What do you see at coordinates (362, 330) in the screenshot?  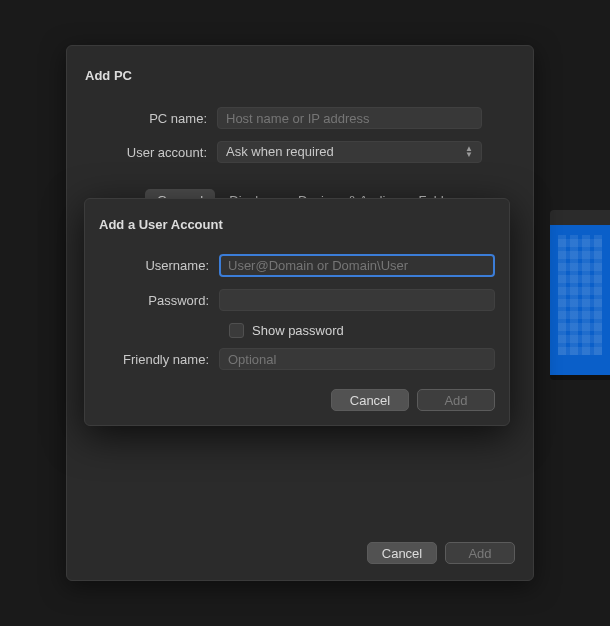 I see `show-password-row: Show password` at bounding box center [362, 330].